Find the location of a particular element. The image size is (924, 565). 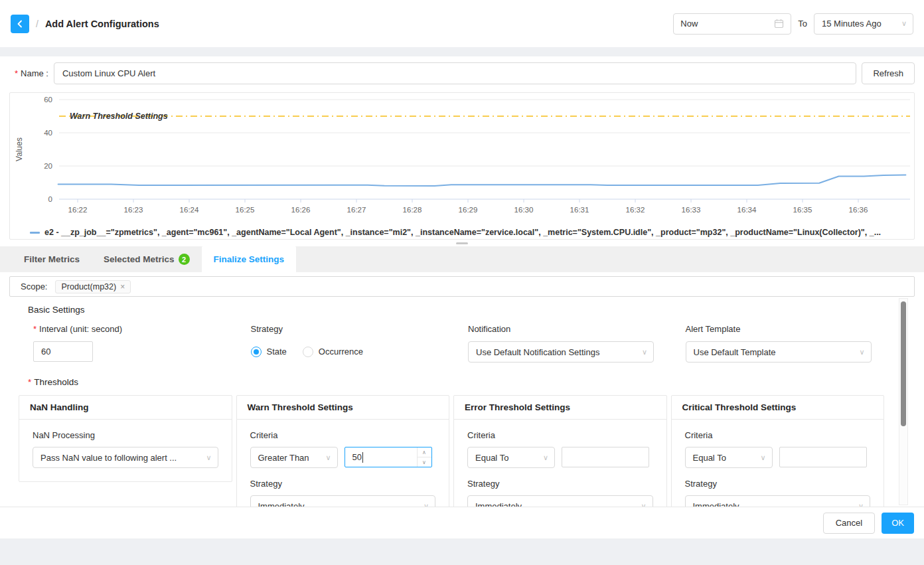

svg-text: 16:27 is located at coordinates (357, 210).